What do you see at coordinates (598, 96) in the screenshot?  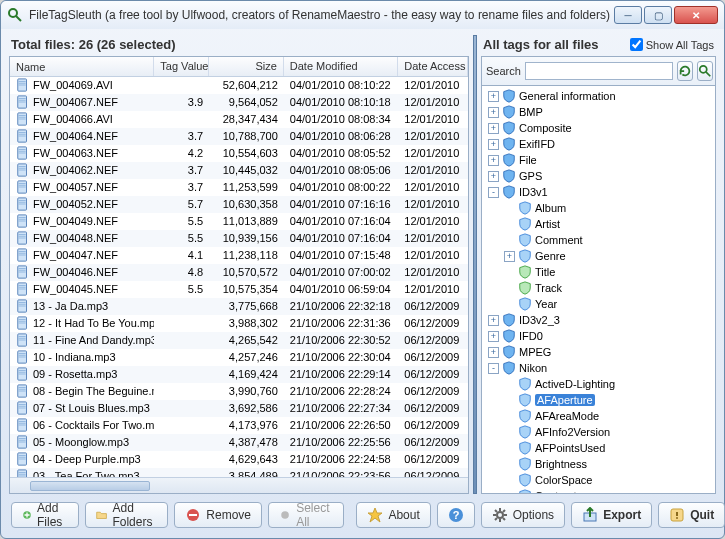 I see `tree-item: +General information` at bounding box center [598, 96].